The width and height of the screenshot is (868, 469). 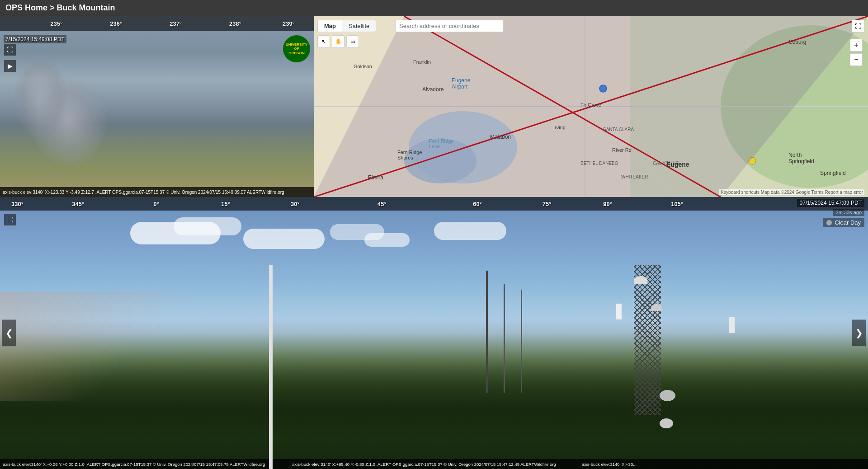 What do you see at coordinates (856, 45) in the screenshot?
I see `zoom-in-button: +` at bounding box center [856, 45].